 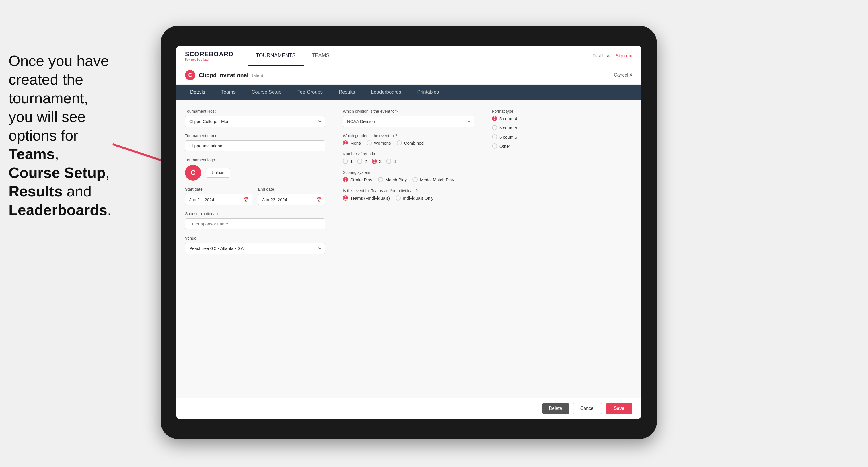 I want to click on top-nav: SCOREBOARD Powered by clippd TOURNAMENTS…, so click(x=409, y=56).